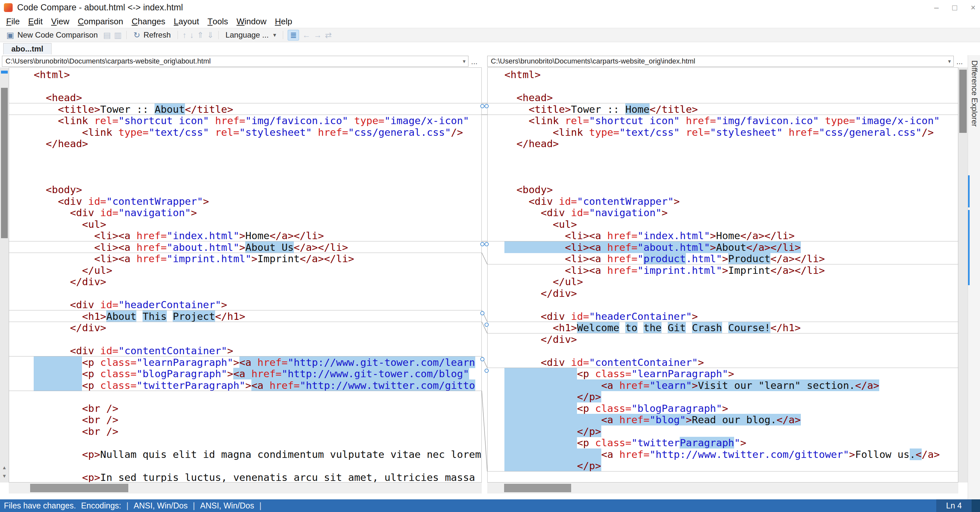  I want to click on menu-item-layout: Layout, so click(186, 21).